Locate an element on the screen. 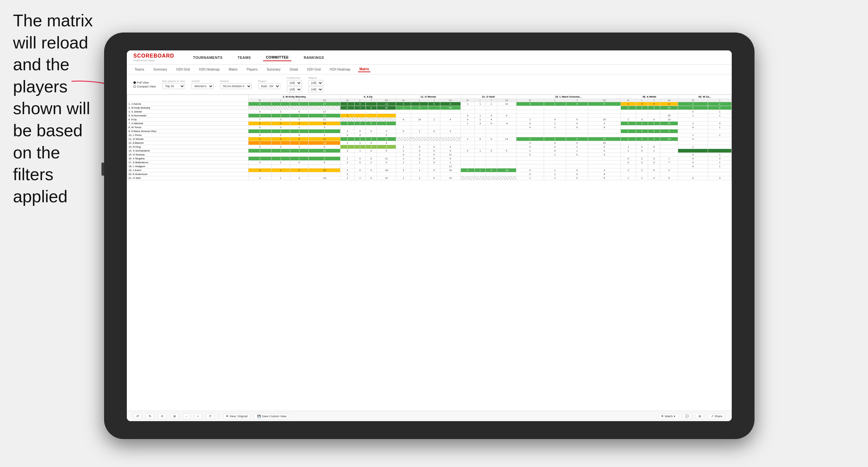 The width and height of the screenshot is (868, 467). table-row: 2. M Kelly Mulcahy 07040 1050 04045 06 is located at coordinates (429, 108).